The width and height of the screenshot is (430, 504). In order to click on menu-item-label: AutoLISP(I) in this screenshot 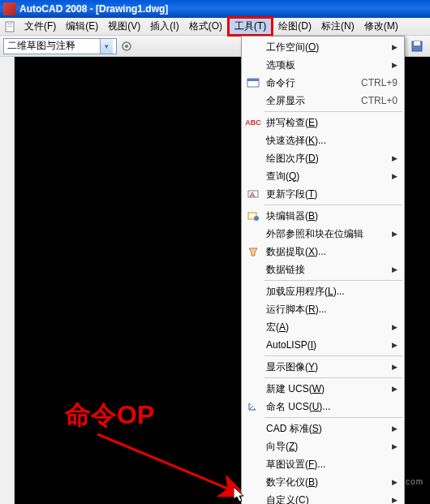, I will do `click(326, 345)`.